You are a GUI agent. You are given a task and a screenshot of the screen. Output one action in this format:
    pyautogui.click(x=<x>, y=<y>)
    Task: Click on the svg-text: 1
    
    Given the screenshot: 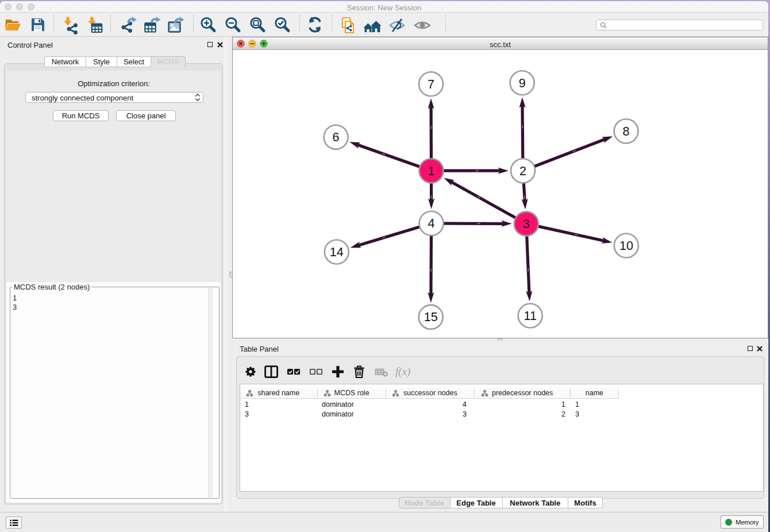 What is the action you would take?
    pyautogui.click(x=432, y=171)
    